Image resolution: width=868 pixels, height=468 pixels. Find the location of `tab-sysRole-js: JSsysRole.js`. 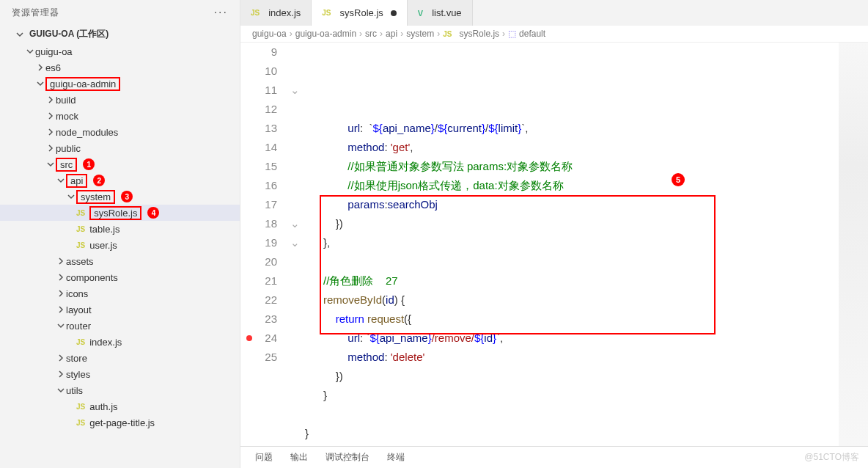

tab-sysRole-js: JSsysRole.js is located at coordinates (359, 13).